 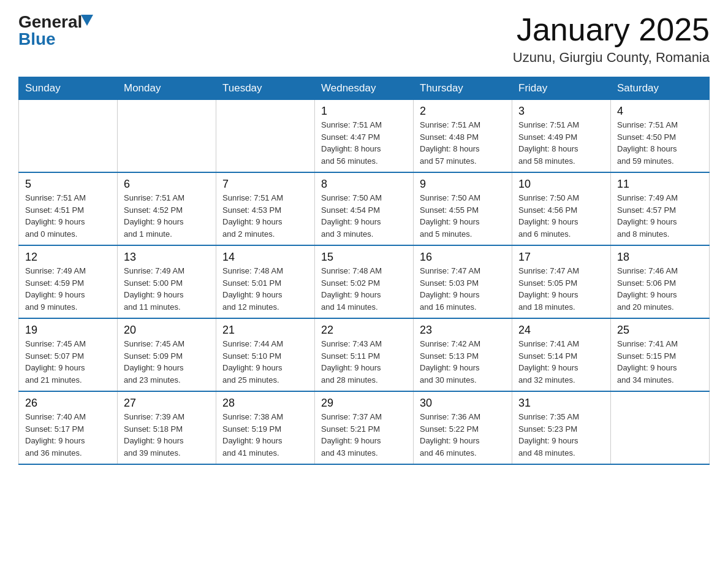 I want to click on calendar-week-row: 5Sunrise: 7:51 AMSunset: 4:51 PMDaylight…, so click(x=364, y=209).